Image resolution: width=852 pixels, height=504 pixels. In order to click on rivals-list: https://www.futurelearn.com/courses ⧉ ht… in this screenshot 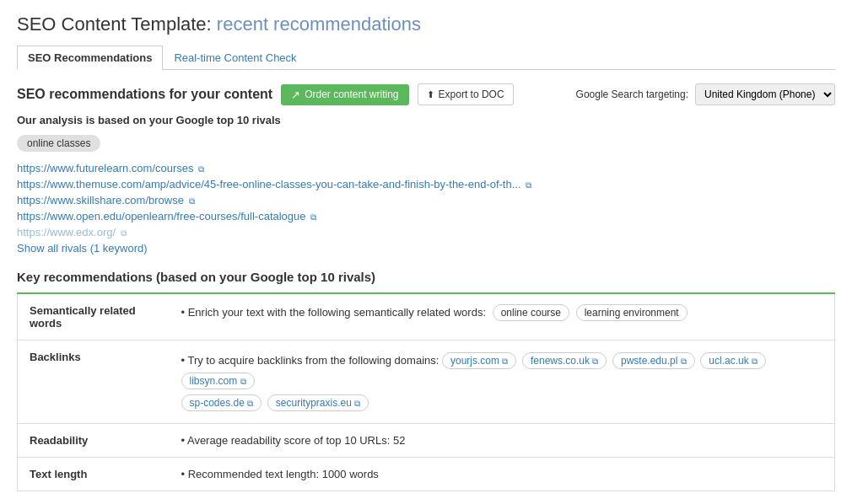, I will do `click(426, 201)`.